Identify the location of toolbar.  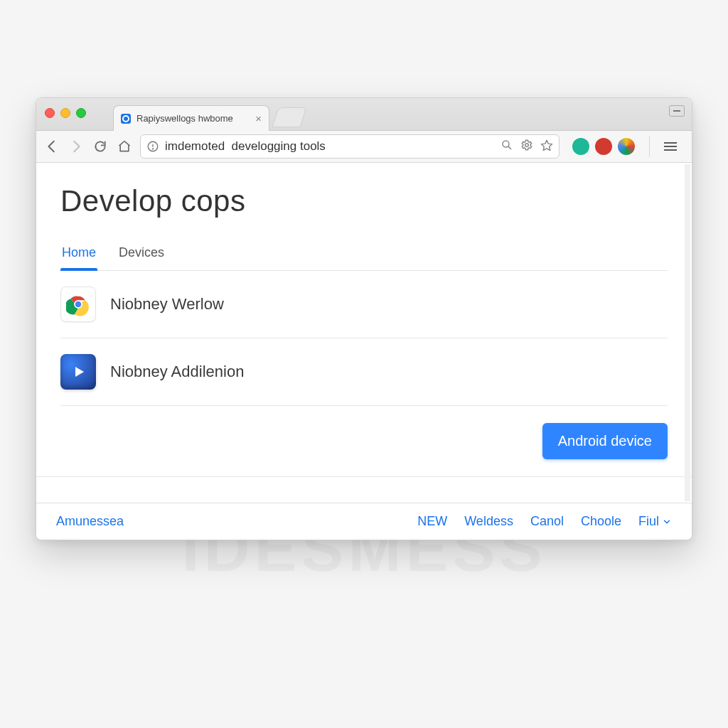
(364, 146).